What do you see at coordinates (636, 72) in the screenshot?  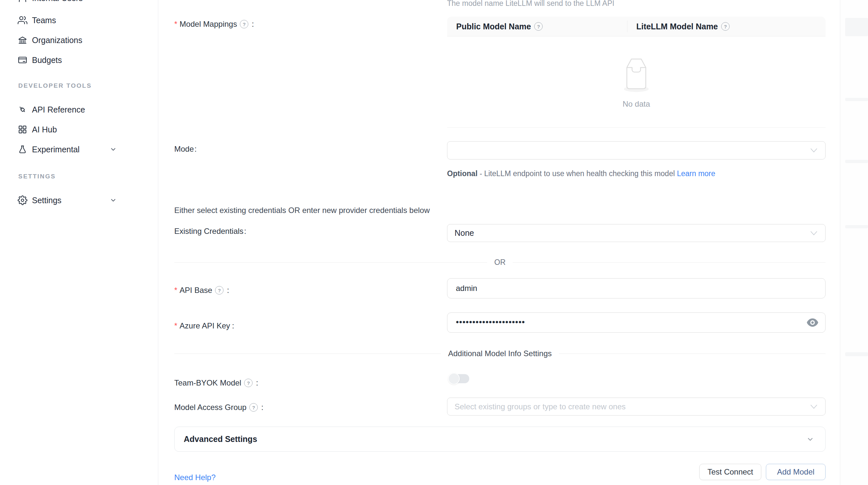 I see `model-mappings-table: Public Model Name ? LiteLLM Model Name ?` at bounding box center [636, 72].